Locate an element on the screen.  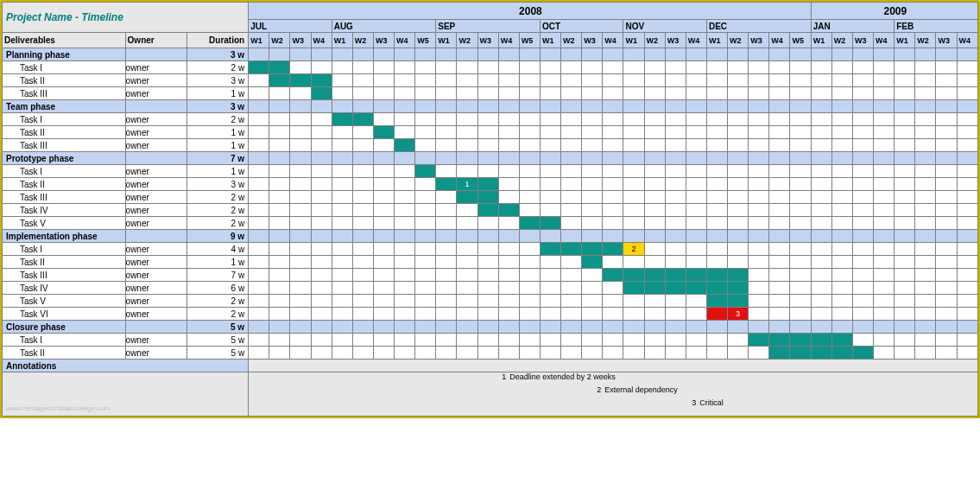
task-name: Task IV is located at coordinates (64, 211).